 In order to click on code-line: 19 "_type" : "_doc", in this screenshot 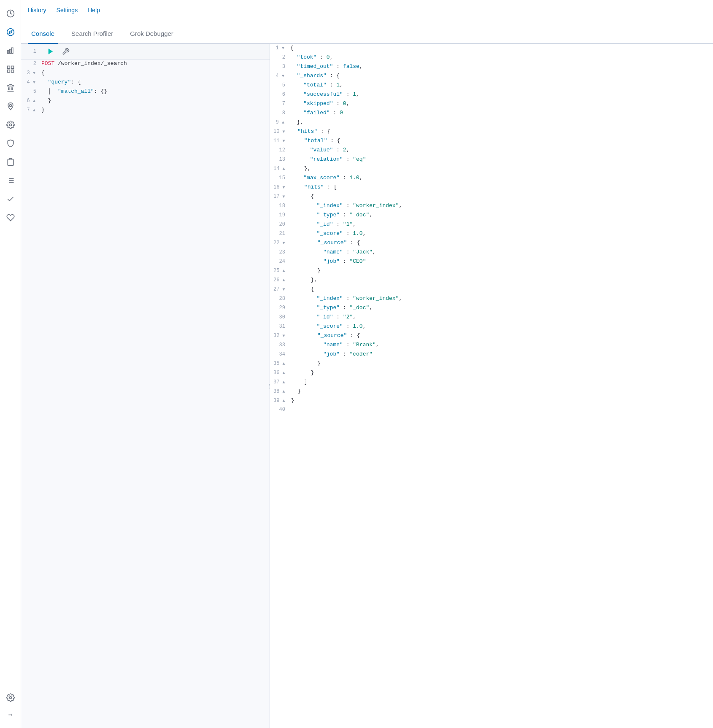, I will do `click(492, 216)`.